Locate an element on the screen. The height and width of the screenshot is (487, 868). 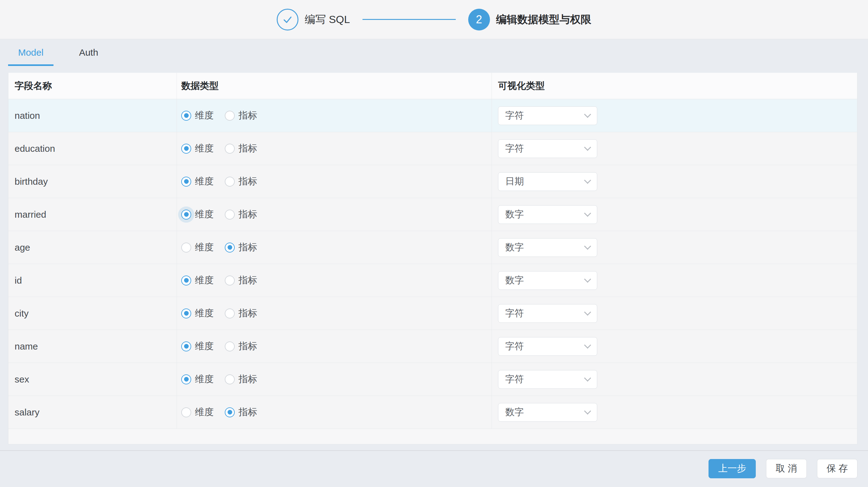
footer-action-bar: 上一步 取 消 保 存 is located at coordinates (434, 468).